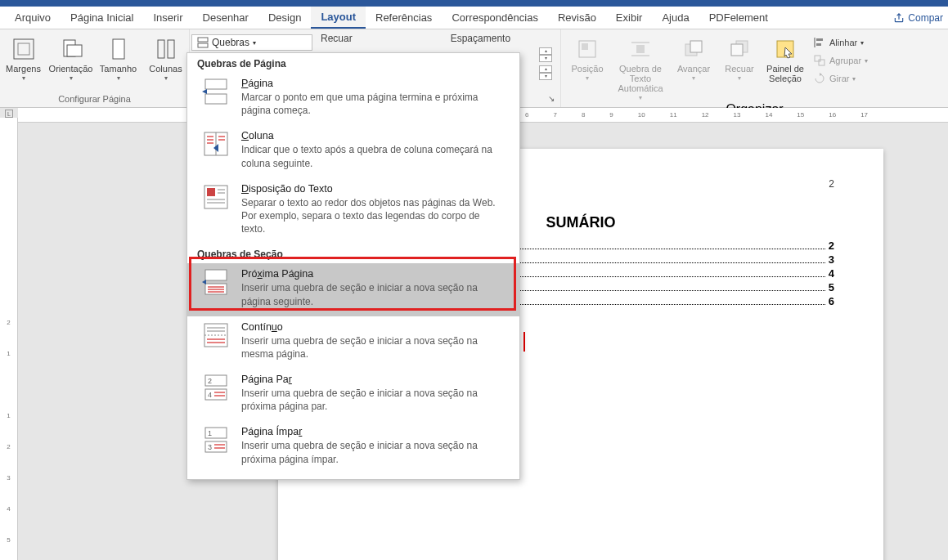 This screenshot has width=948, height=560. Describe the element at coordinates (587, 69) in the screenshot. I see `posicao-label: Posição` at that location.